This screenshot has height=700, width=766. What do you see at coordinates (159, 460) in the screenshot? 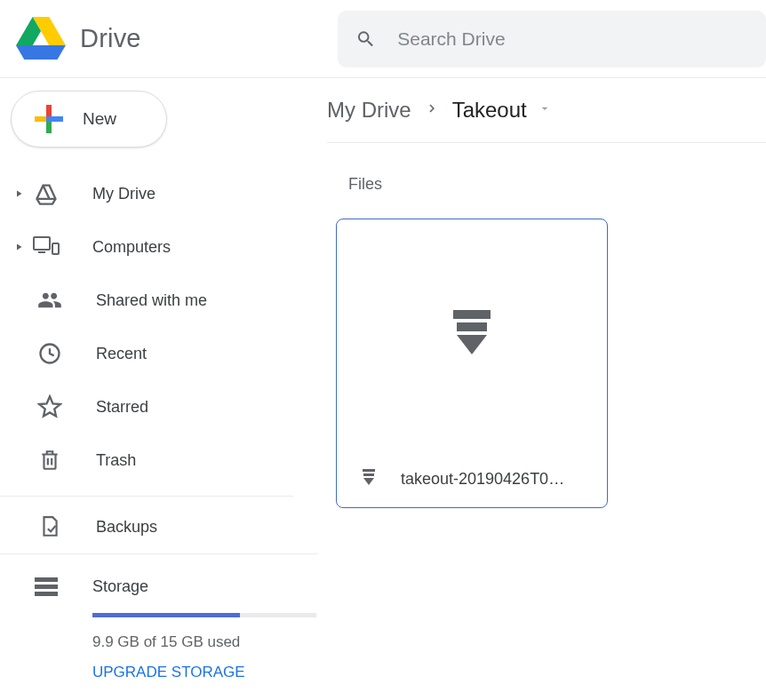
I see `sidebar-item-trash: Trash` at bounding box center [159, 460].